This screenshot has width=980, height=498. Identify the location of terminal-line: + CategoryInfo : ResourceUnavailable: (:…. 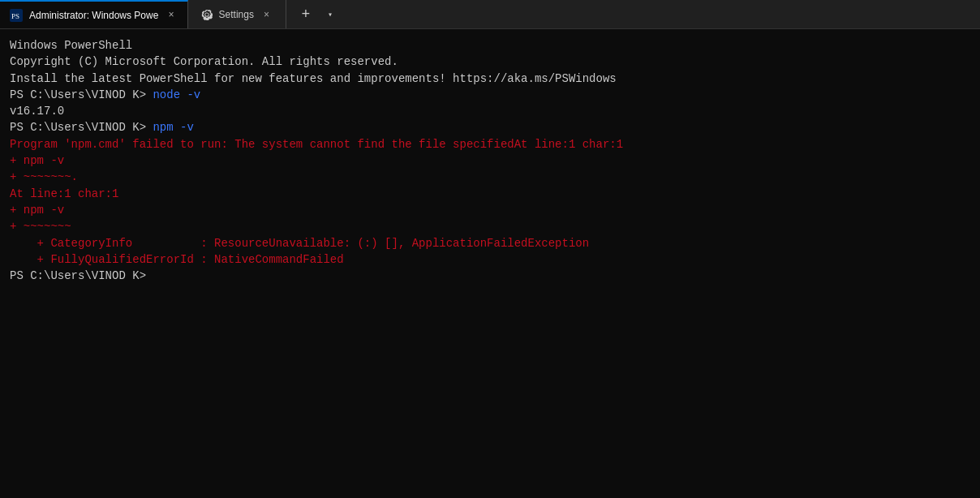
(490, 243).